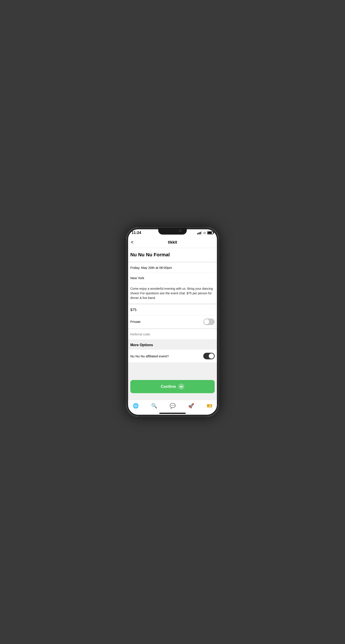 This screenshot has height=644, width=345. Describe the element at coordinates (200, 233) in the screenshot. I see `signal-icon` at that location.